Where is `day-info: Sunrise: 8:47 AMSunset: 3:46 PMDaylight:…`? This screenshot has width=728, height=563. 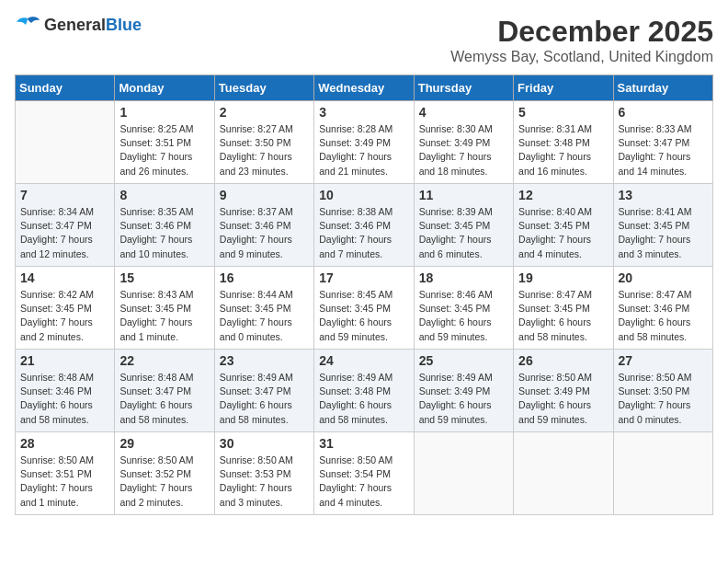
day-info: Sunrise: 8:47 AMSunset: 3:46 PMDaylight:… is located at coordinates (664, 316).